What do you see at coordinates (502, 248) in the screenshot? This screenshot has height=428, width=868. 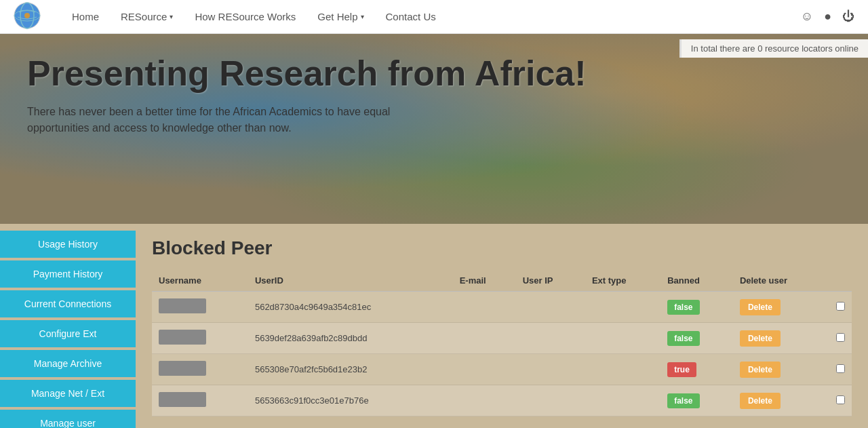 I see `table-title: Blocked Peer` at bounding box center [502, 248].